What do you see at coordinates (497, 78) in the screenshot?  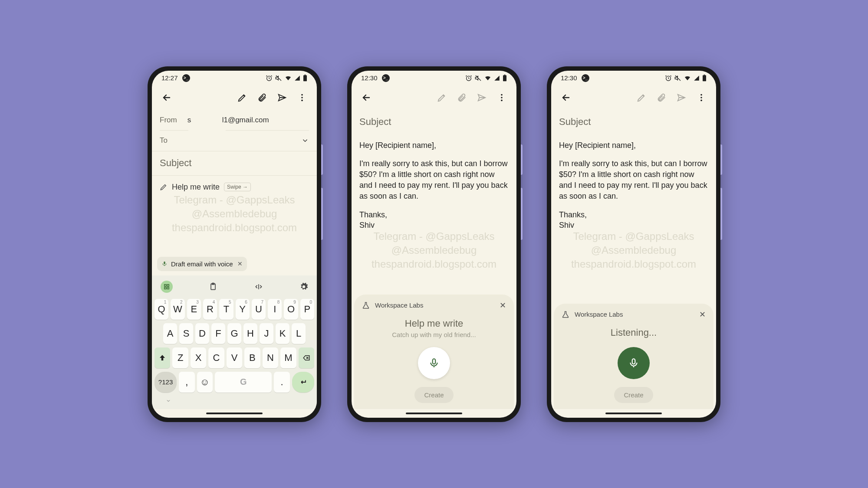 I see `signal-icon` at bounding box center [497, 78].